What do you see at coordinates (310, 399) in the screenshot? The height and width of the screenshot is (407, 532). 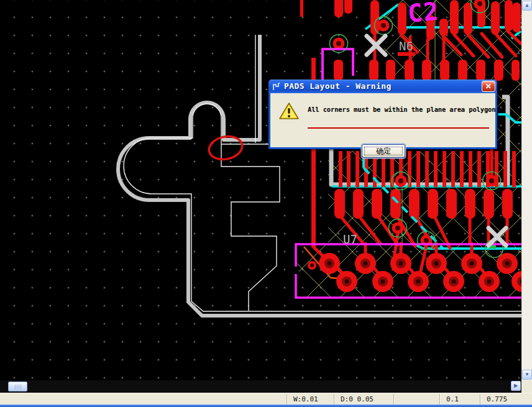 I see `status-width-field: W:0.01` at bounding box center [310, 399].